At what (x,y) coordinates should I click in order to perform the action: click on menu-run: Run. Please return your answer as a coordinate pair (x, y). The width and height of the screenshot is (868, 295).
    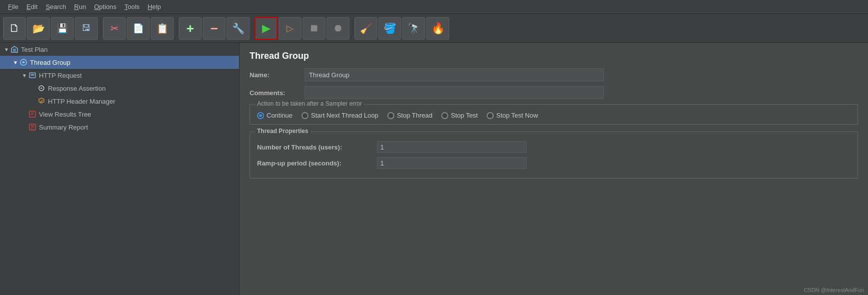
    Looking at the image, I should click on (80, 7).